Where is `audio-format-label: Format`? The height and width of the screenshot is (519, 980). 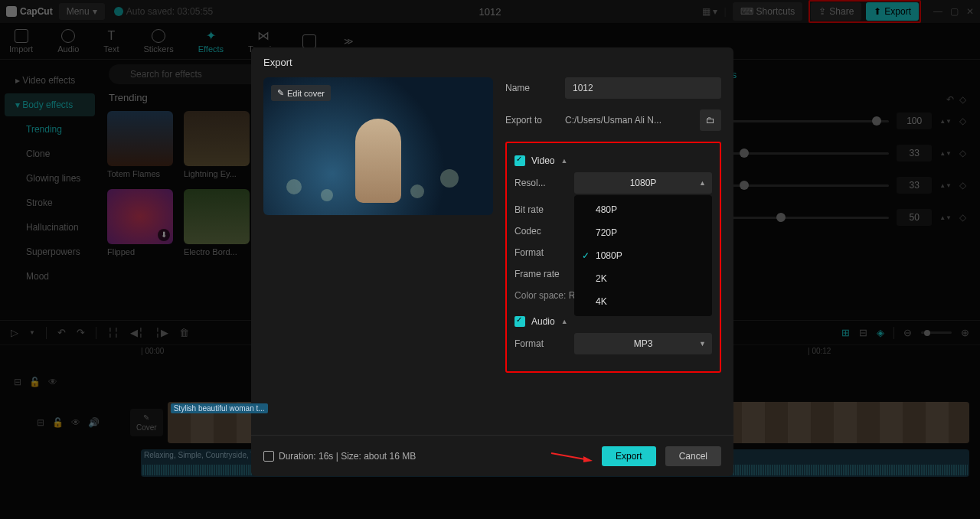 audio-format-label: Format is located at coordinates (541, 344).